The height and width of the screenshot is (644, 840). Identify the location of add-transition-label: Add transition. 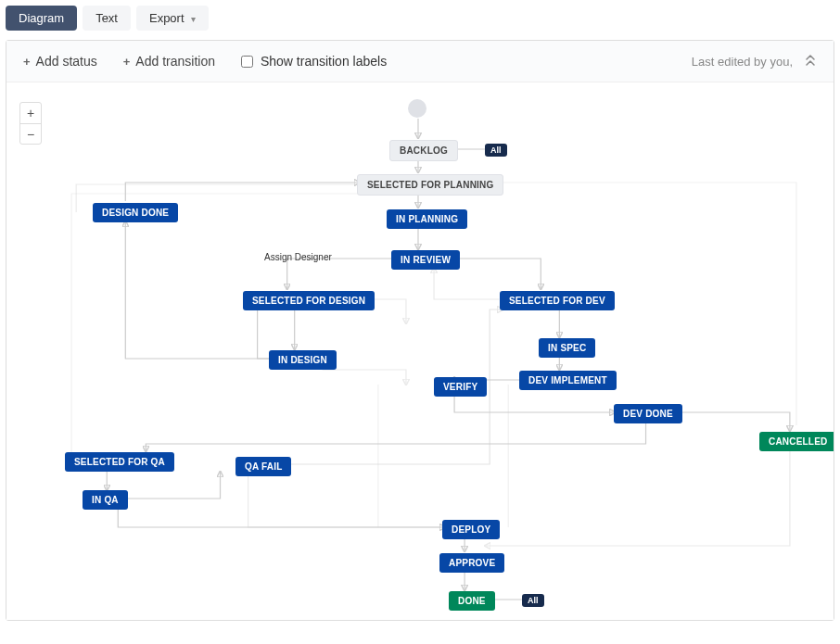
(175, 61).